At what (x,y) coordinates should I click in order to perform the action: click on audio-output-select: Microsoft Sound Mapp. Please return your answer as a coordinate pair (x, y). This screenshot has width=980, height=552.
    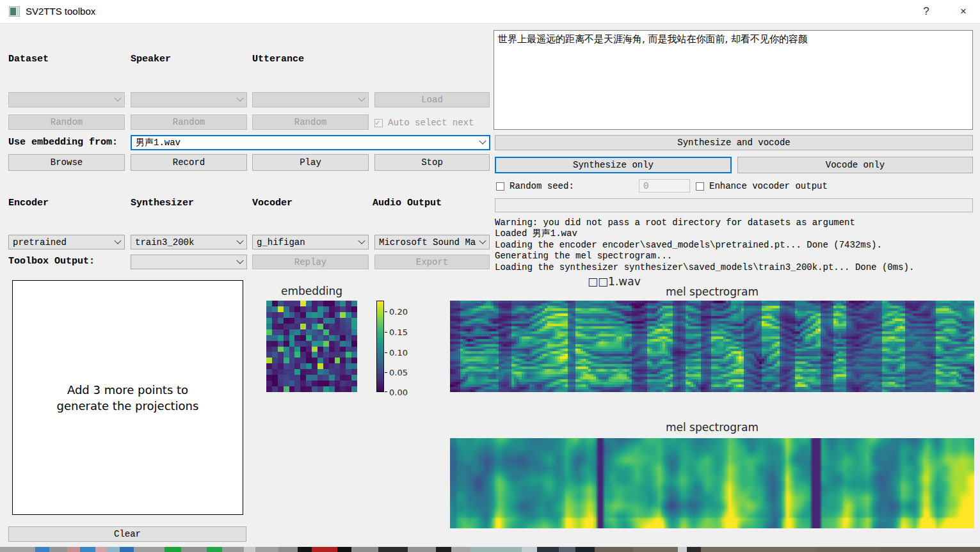
    Looking at the image, I should click on (432, 242).